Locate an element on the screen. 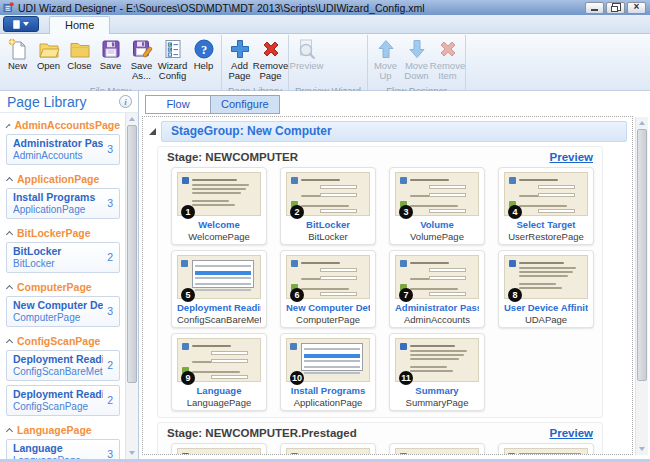  sidebar-group-name: AdminAccountsPage is located at coordinates (67, 125).